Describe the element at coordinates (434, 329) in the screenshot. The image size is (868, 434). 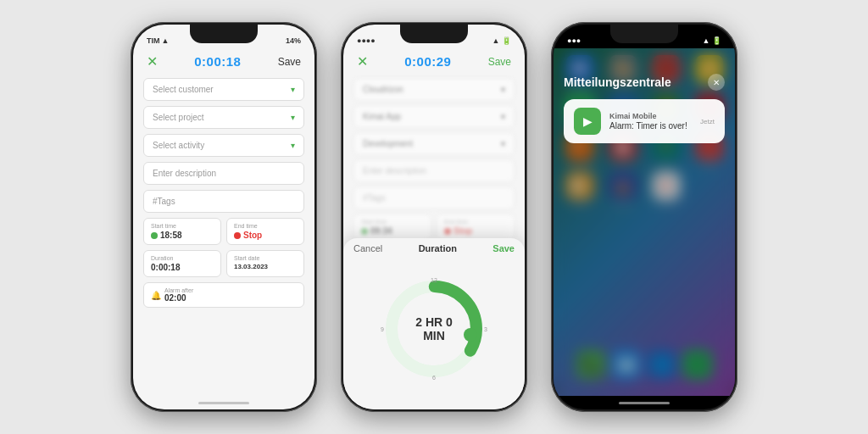
I see `ring-center: 2 HR 0 MIN` at that location.